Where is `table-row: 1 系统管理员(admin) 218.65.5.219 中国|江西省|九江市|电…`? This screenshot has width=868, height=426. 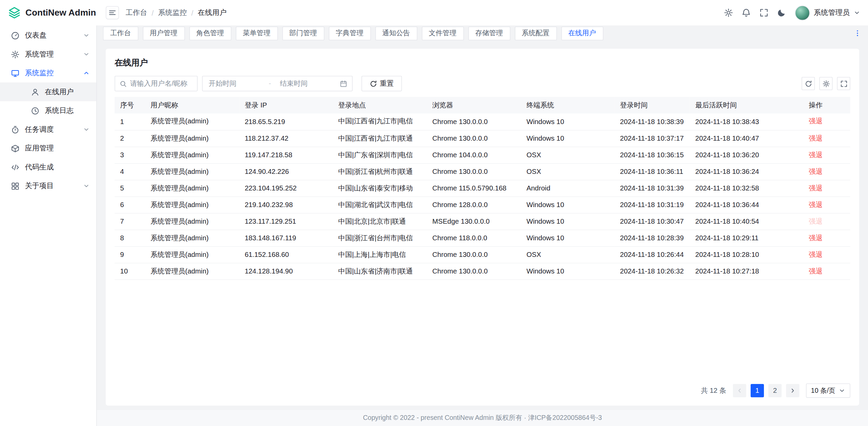 table-row: 1 系统管理员(admin) 218.65.5.219 中国|江西省|九江市|电… is located at coordinates (482, 122).